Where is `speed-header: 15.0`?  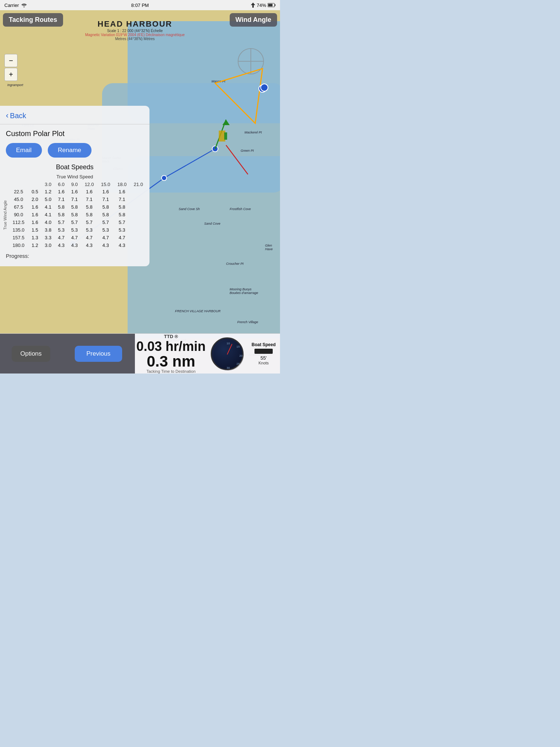 speed-header: 15.0 is located at coordinates (106, 185).